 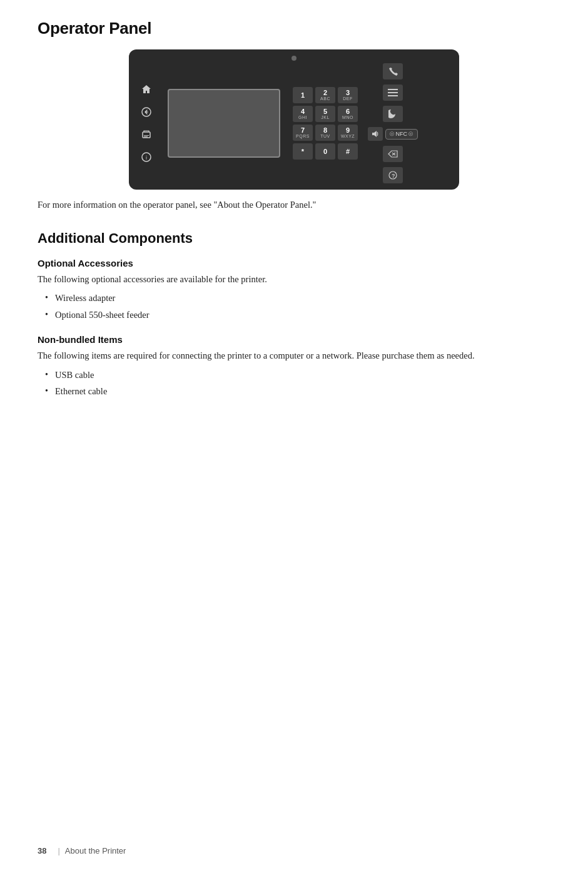 I want to click on key-2: 2 ABC, so click(x=325, y=95).